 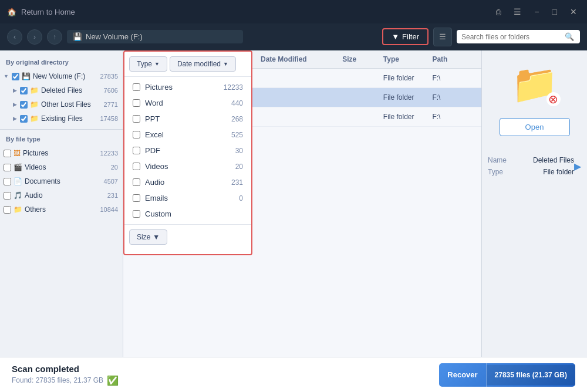 What do you see at coordinates (136, 87) in the screenshot?
I see `filter-pictures-checkbox` at bounding box center [136, 87].